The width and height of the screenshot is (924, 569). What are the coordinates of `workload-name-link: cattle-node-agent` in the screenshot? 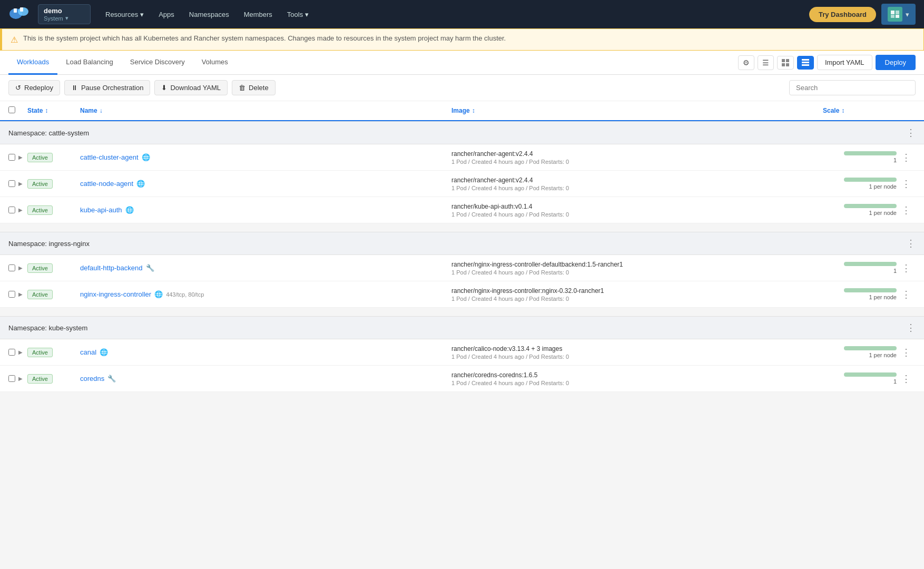 It's located at (106, 183).